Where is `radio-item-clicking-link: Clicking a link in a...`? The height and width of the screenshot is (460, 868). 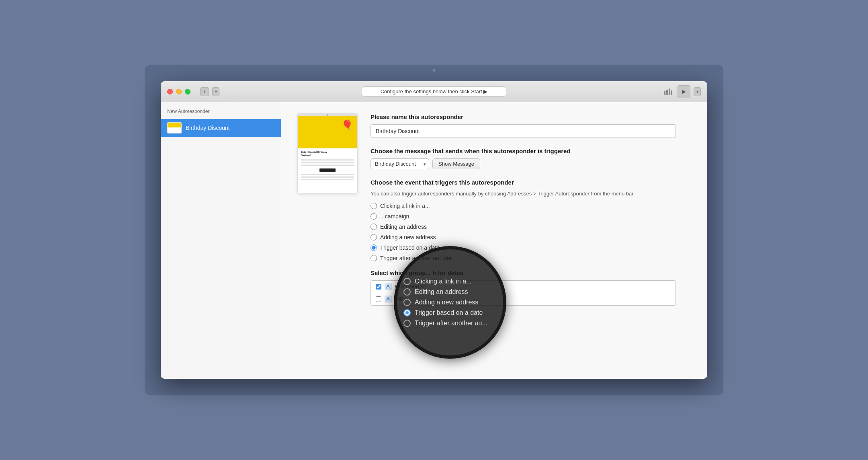
radio-item-clicking-link: Clicking a link in a... is located at coordinates (531, 206).